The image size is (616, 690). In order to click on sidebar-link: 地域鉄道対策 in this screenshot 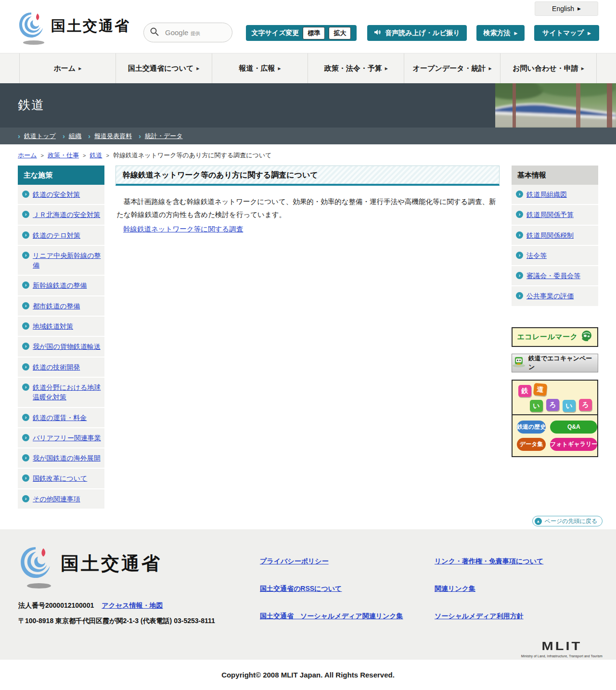, I will do `click(53, 326)`.